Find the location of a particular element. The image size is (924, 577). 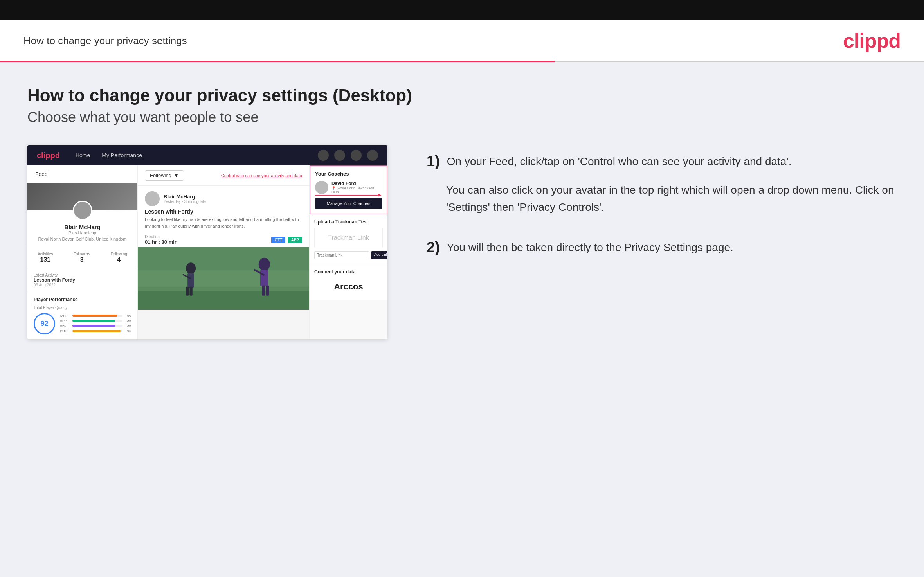

profile-membership: Plus Handicap is located at coordinates (82, 233).